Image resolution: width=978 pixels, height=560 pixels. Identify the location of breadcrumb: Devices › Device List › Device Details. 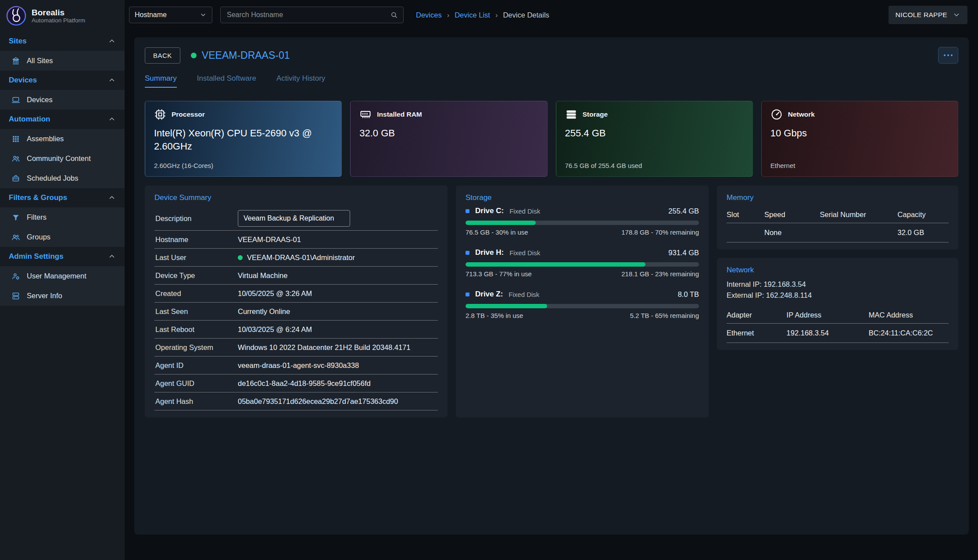
(483, 15).